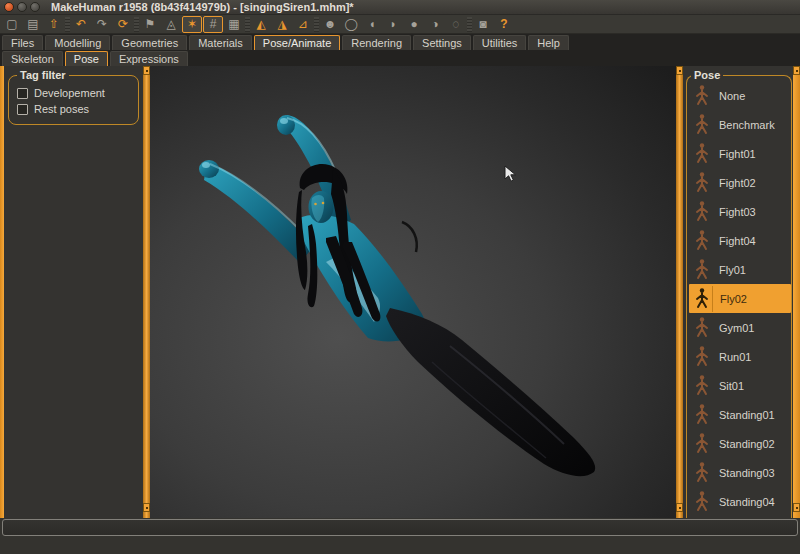  Describe the element at coordinates (351, 24) in the screenshot. I see `head-view-button: ◯` at that location.